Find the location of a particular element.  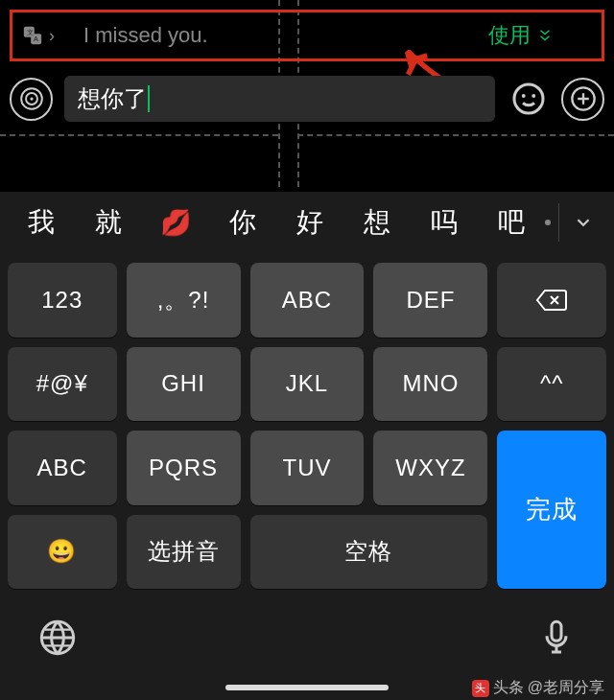

expand-candidates-button is located at coordinates (582, 222).